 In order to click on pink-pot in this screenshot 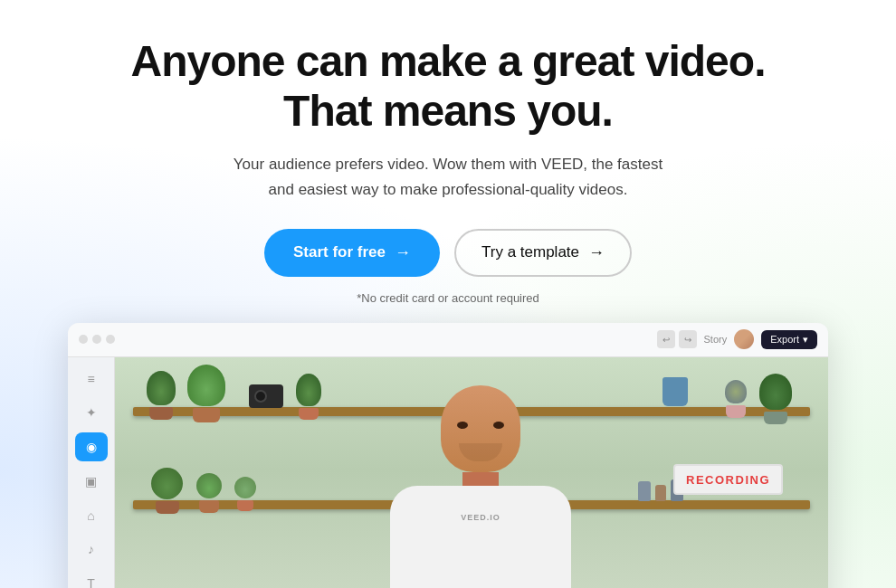, I will do `click(736, 399)`.